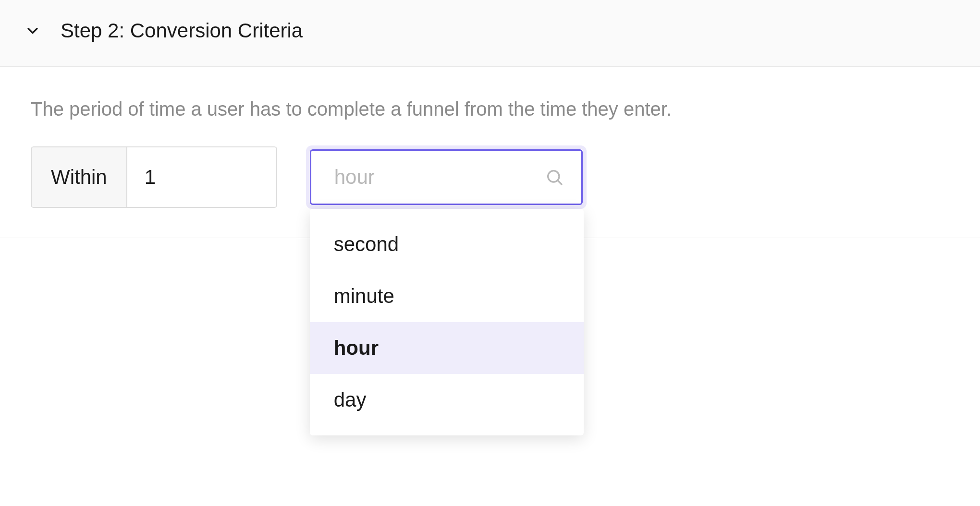  What do you see at coordinates (493, 177) in the screenshot?
I see `controls-row: Within hour second minute hour` at bounding box center [493, 177].